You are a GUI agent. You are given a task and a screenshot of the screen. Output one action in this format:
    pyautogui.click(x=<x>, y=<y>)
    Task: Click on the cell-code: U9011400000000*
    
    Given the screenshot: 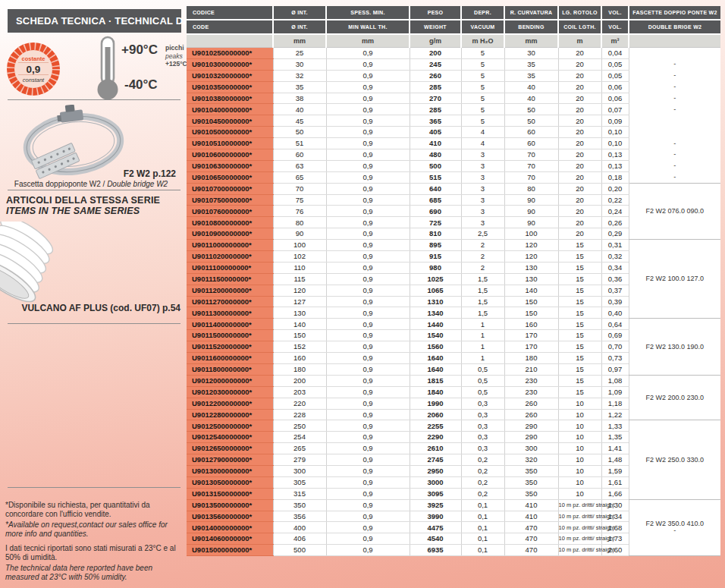 What is the action you would take?
    pyautogui.click(x=230, y=325)
    